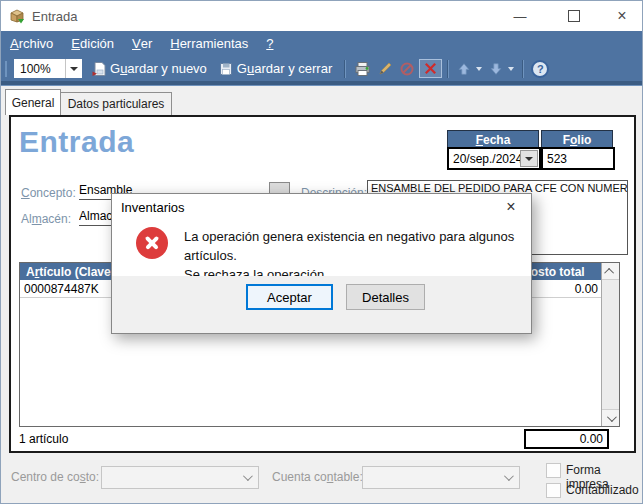  I want to click on total-field: 0.00, so click(566, 439).